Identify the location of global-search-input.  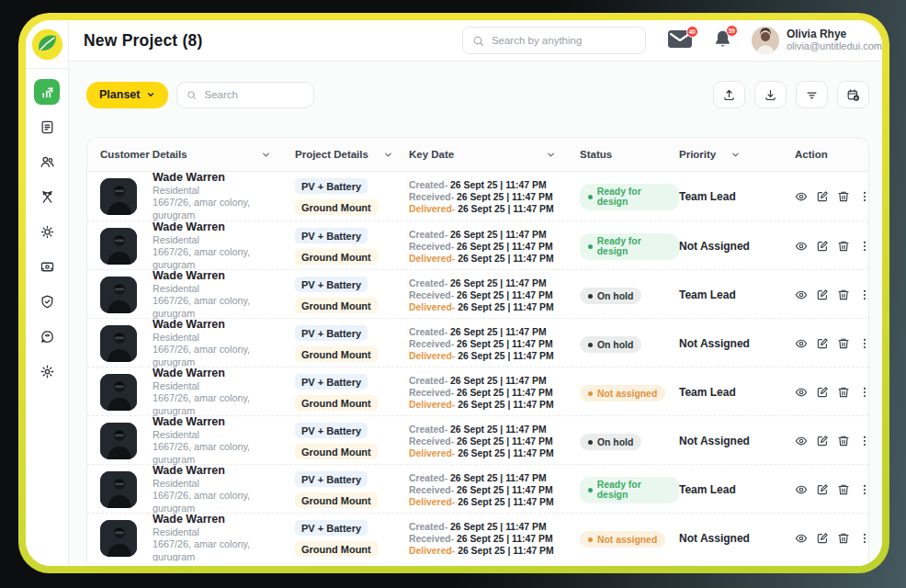
(564, 40).